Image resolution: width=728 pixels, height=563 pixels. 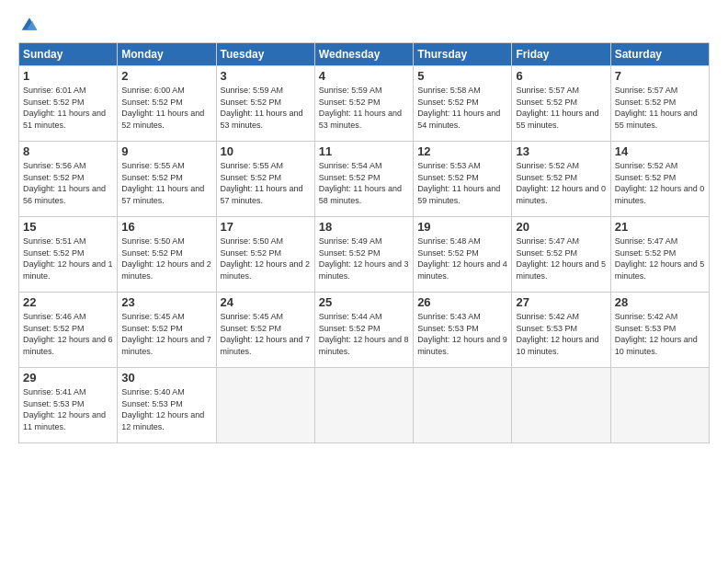 What do you see at coordinates (561, 183) in the screenshot?
I see `day-info: Sunrise: 5:52 AMSunset: 5:52 PMDaylight:…` at bounding box center [561, 183].